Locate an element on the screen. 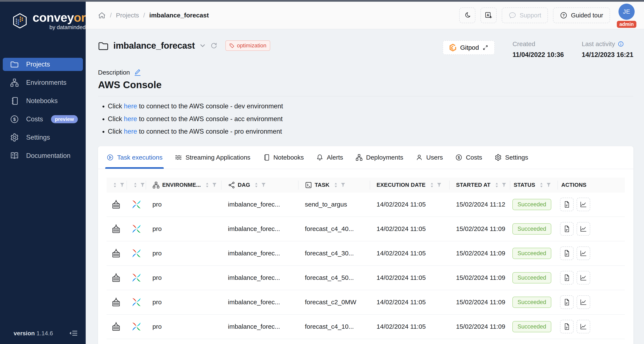 The image size is (644, 344). notebook-icon is located at coordinates (14, 101).